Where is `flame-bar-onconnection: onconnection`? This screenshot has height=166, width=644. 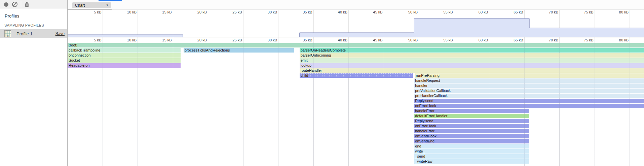
flame-bar-onconnection: onconnection is located at coordinates (124, 55).